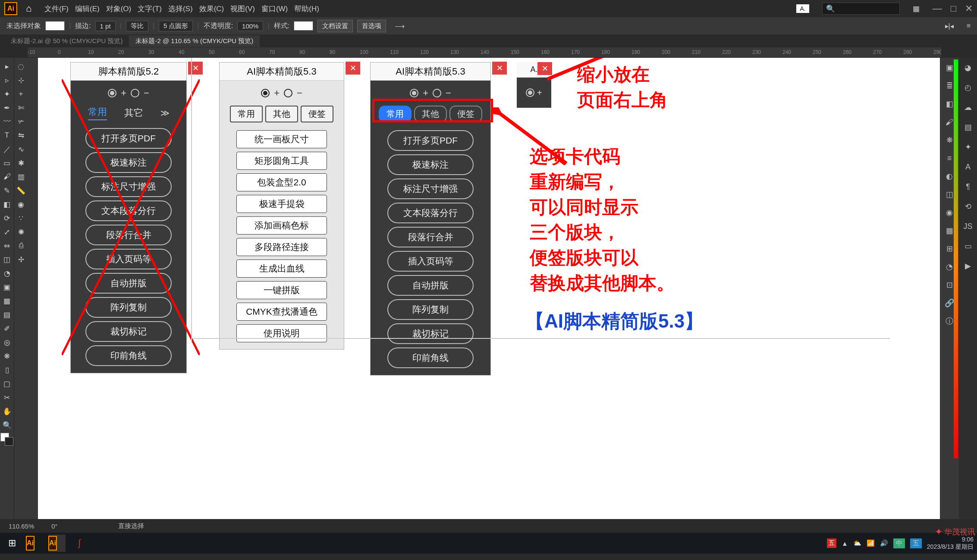  What do you see at coordinates (968, 206) in the screenshot?
I see `css-icon: ⟲` at bounding box center [968, 206].